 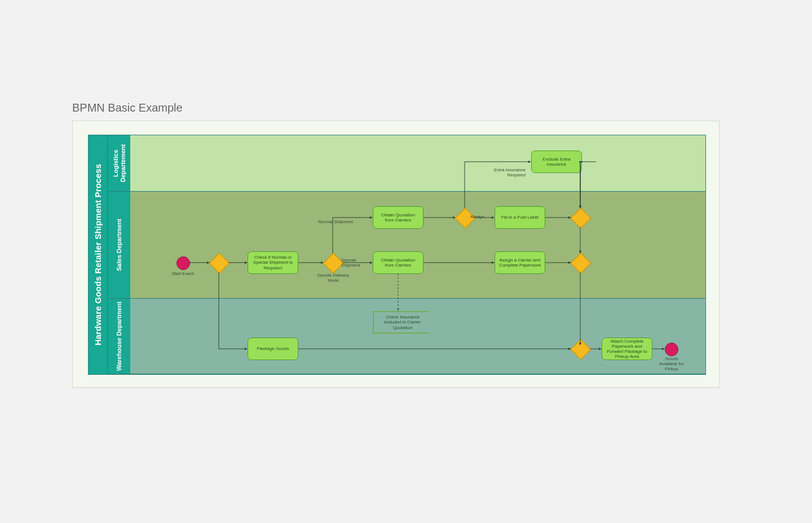 What do you see at coordinates (418, 163) in the screenshot?
I see `lane-logistics-body: Exclude Extra Insurance Extra Insurance …` at bounding box center [418, 163].